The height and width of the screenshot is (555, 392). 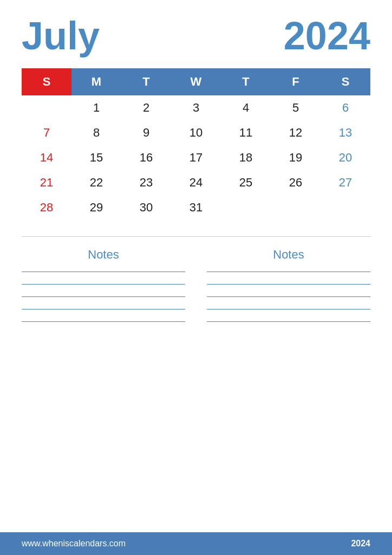 What do you see at coordinates (47, 82) in the screenshot?
I see `header-sunday: S` at bounding box center [47, 82].